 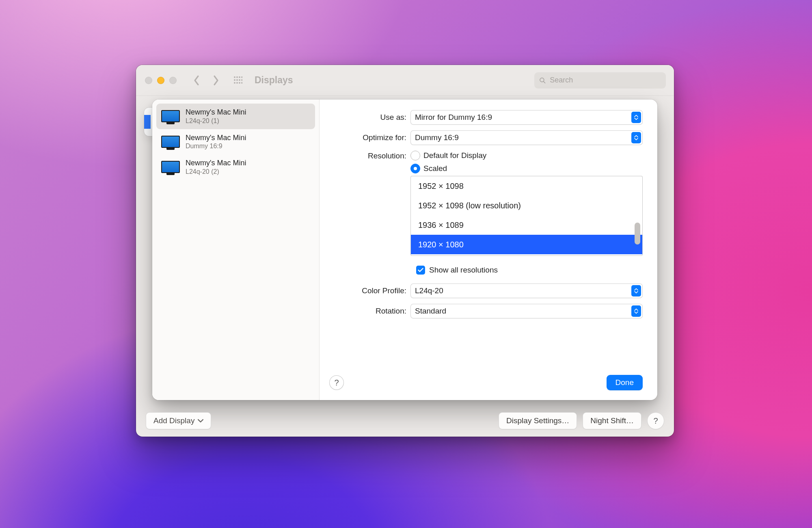 What do you see at coordinates (367, 311) in the screenshot?
I see `rotation-label: Rotation:` at bounding box center [367, 311].